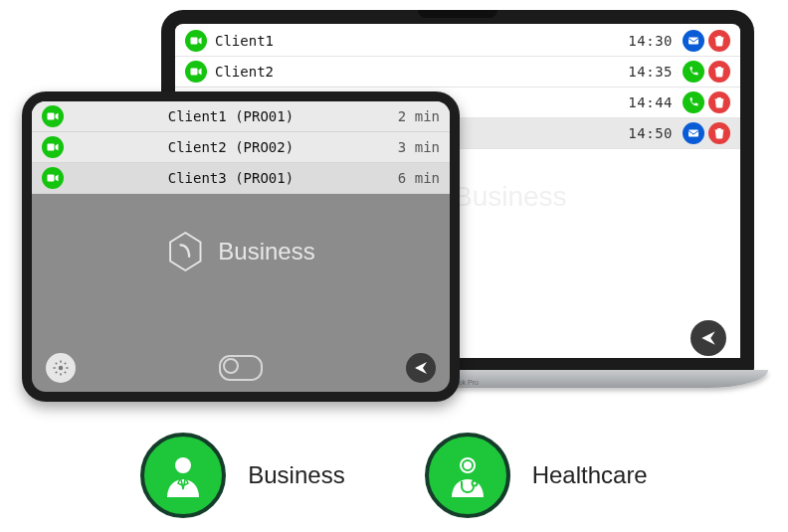 The image size is (788, 532). I want to click on tablet-footer, so click(241, 368).